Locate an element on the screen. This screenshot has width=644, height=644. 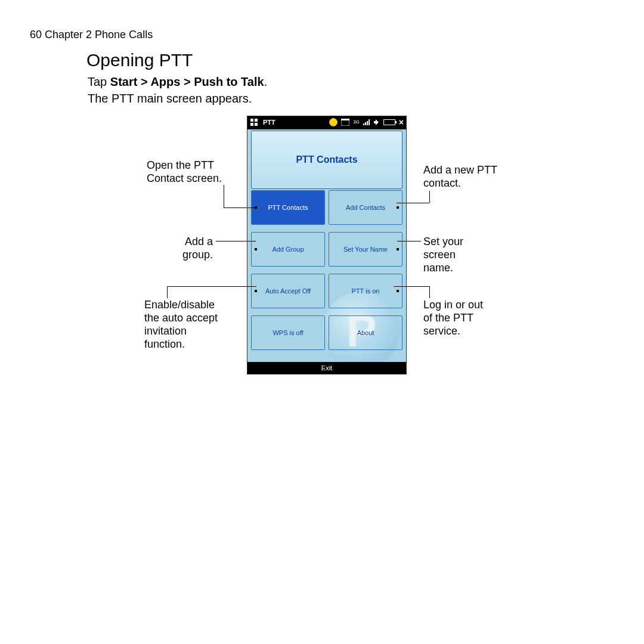
text: Add a is located at coordinates (198, 242).